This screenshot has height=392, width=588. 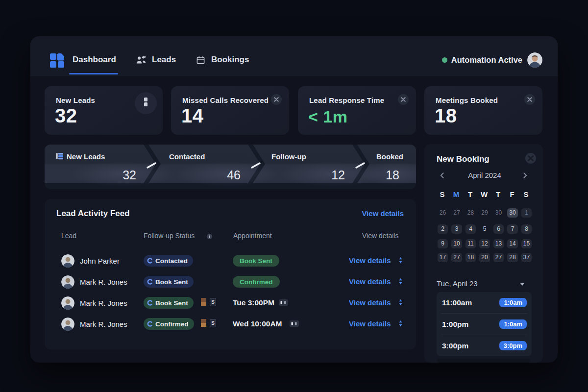 What do you see at coordinates (234, 175) in the screenshot?
I see `svg-text: 46` at bounding box center [234, 175].